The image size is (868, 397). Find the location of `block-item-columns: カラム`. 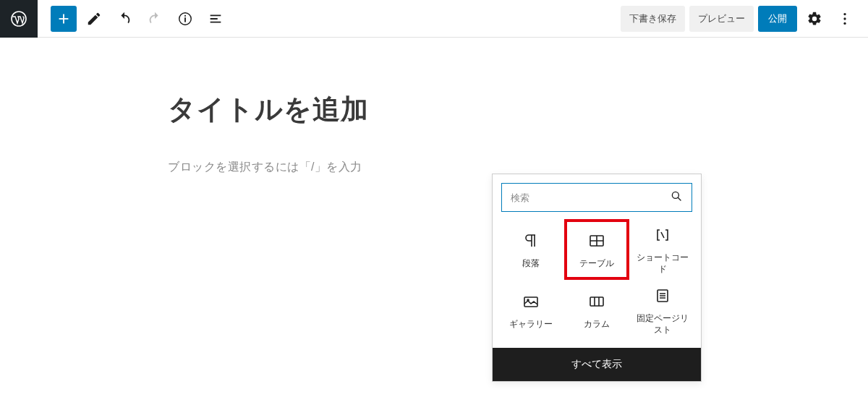

block-item-columns: カラム is located at coordinates (597, 310).